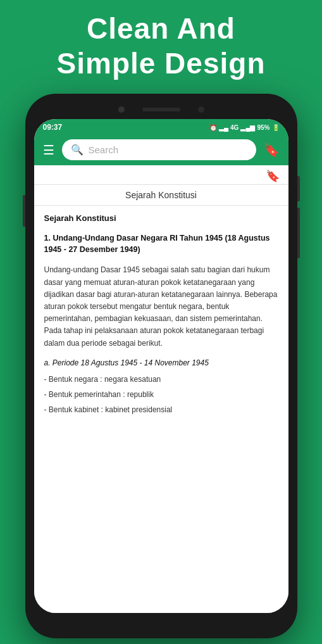  Describe the element at coordinates (161, 28) in the screenshot. I see `header-line1: Clean And` at that location.